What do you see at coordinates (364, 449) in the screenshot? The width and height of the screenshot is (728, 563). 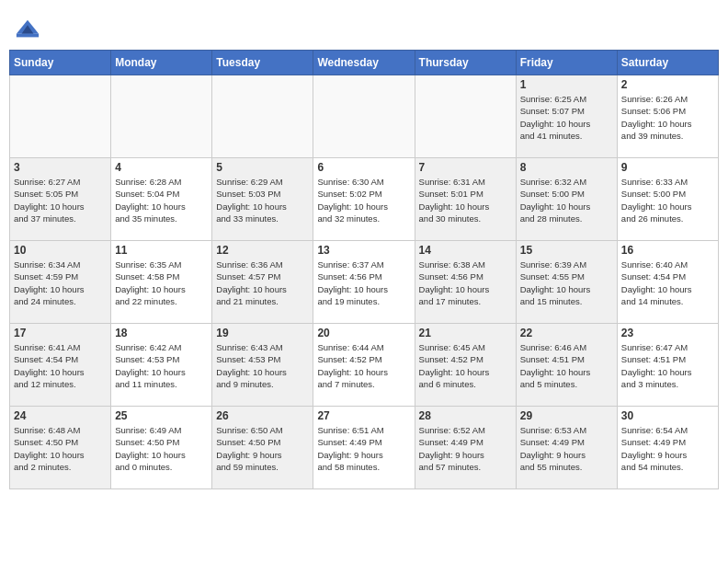 I see `day-info: Sunrise: 6:51 AM Sunset: 4:49 PM Dayligh…` at bounding box center [364, 449].